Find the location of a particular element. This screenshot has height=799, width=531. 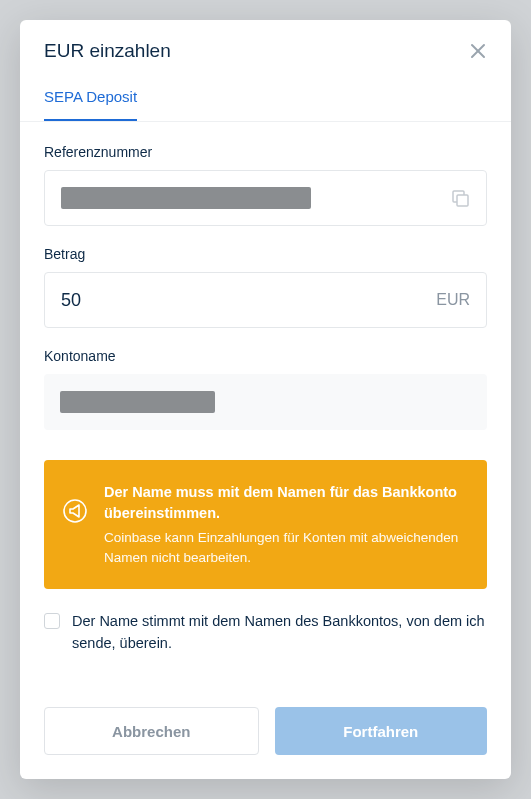

confirm-row: Der Name stimmt mit dem Namen des Bankko… is located at coordinates (266, 633).